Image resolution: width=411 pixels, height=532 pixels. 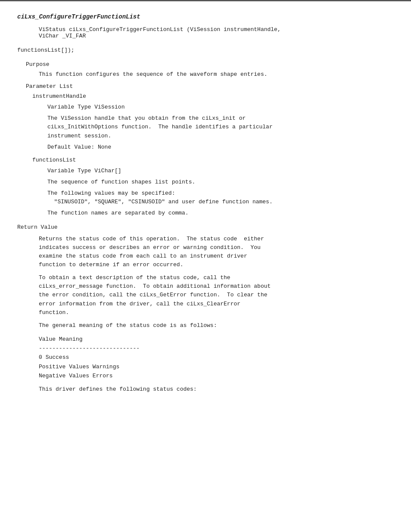 I want to click on param-name-functions-list: functionsList, so click(x=206, y=160).